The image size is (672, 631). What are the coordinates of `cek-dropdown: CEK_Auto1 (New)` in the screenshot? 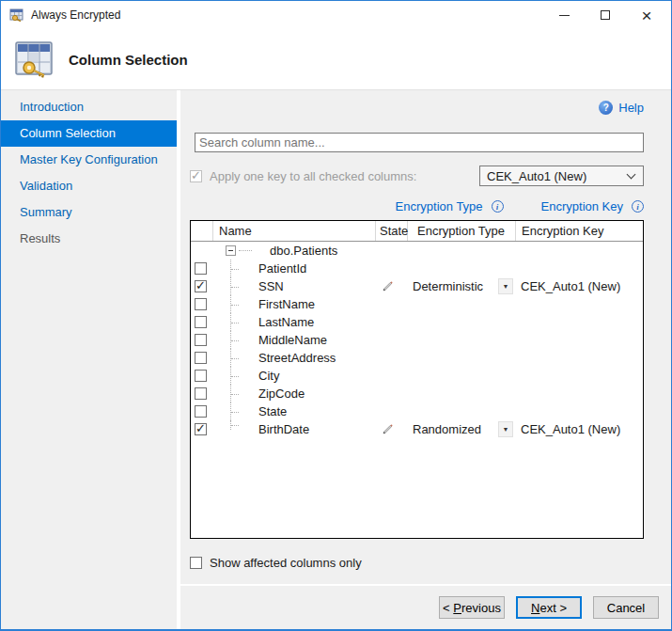 It's located at (562, 176).